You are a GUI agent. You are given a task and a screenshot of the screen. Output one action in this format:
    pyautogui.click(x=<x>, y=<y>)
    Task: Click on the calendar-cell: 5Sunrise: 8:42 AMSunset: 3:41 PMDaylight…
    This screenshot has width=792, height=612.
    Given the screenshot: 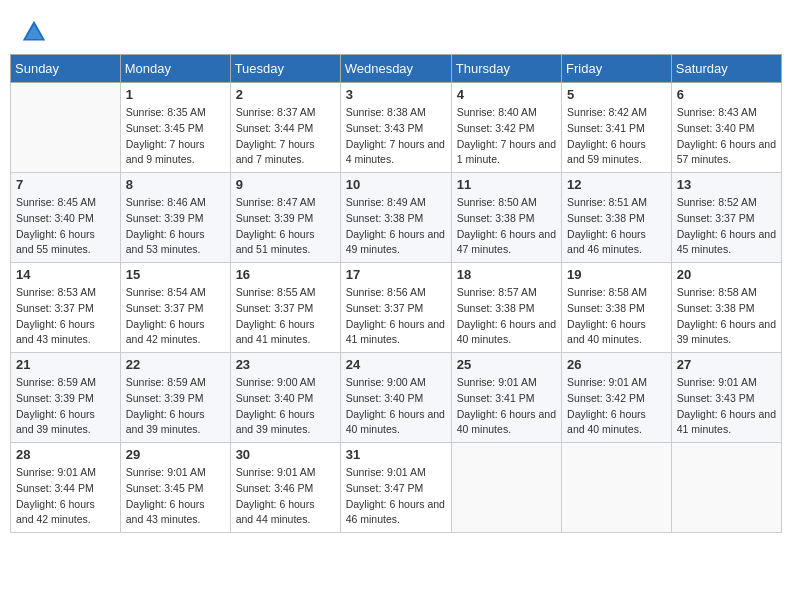 What is the action you would take?
    pyautogui.click(x=617, y=128)
    